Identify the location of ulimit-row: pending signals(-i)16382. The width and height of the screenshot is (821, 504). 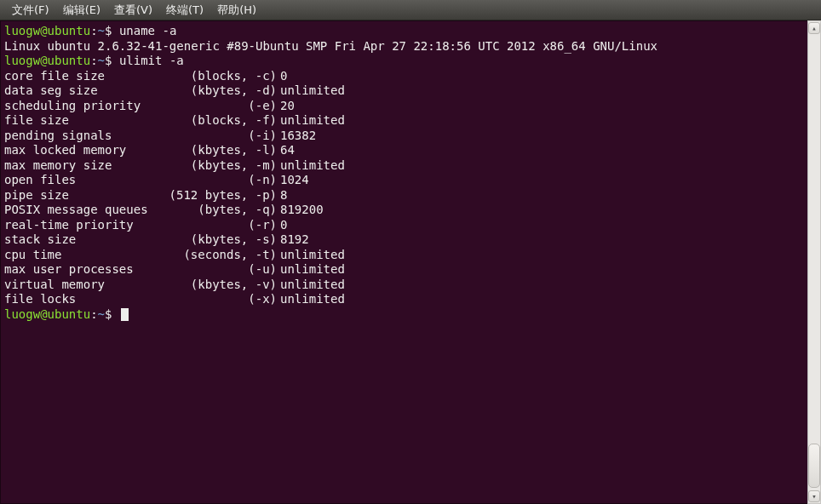
(404, 136).